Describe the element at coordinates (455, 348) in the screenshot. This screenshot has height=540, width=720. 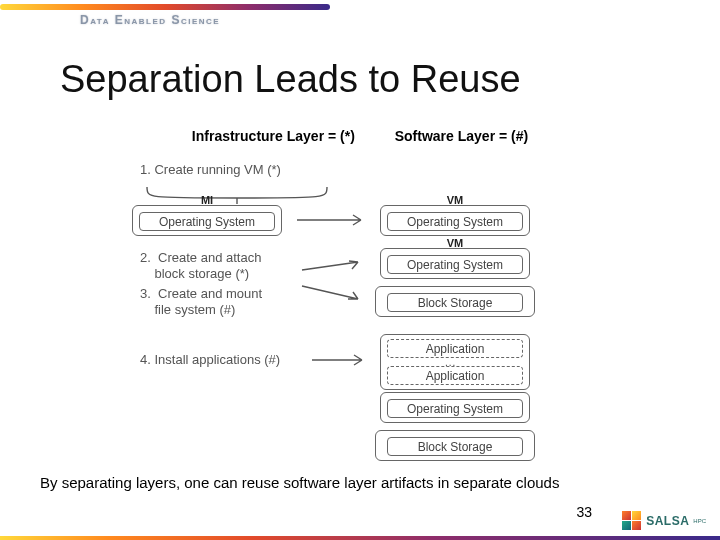
I see `app-1: Application` at that location.